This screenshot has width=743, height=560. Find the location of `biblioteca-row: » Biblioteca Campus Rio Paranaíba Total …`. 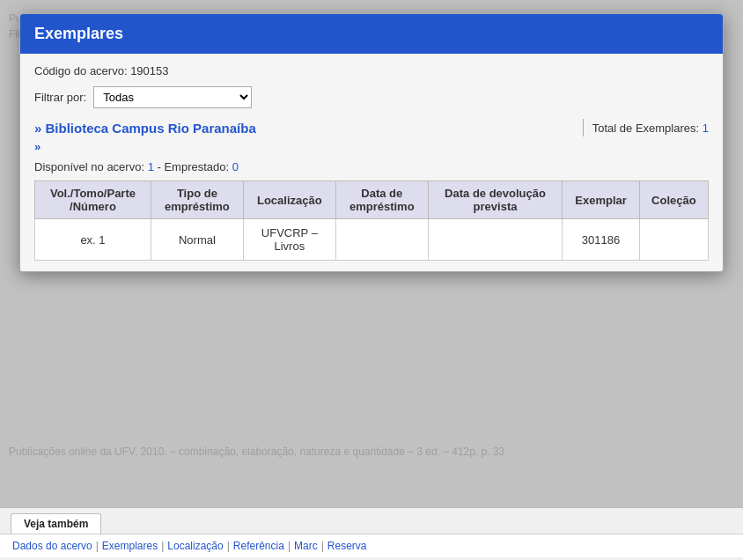

biblioteca-row: » Biblioteca Campus Rio Paranaíba Total … is located at coordinates (372, 128).